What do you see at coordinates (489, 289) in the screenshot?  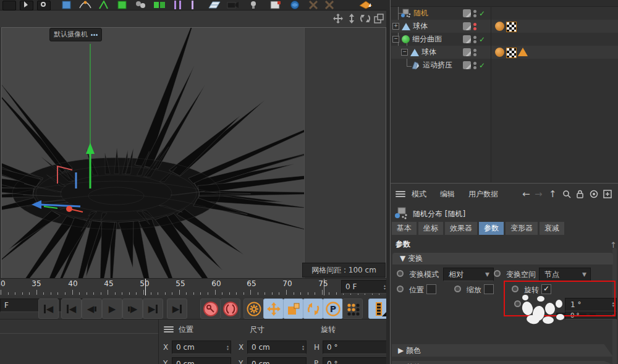 I see `scale-checkbox` at bounding box center [489, 289].